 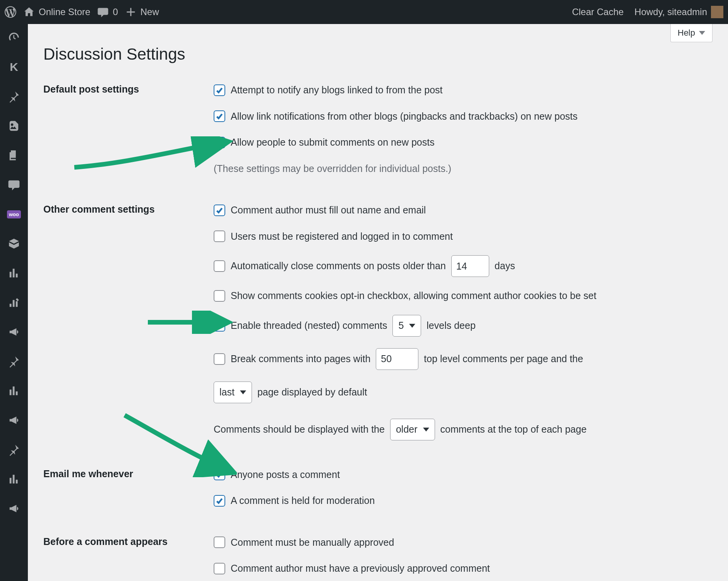 I want to click on label-email-held-moderation: A comment is held for moderation, so click(x=303, y=501).